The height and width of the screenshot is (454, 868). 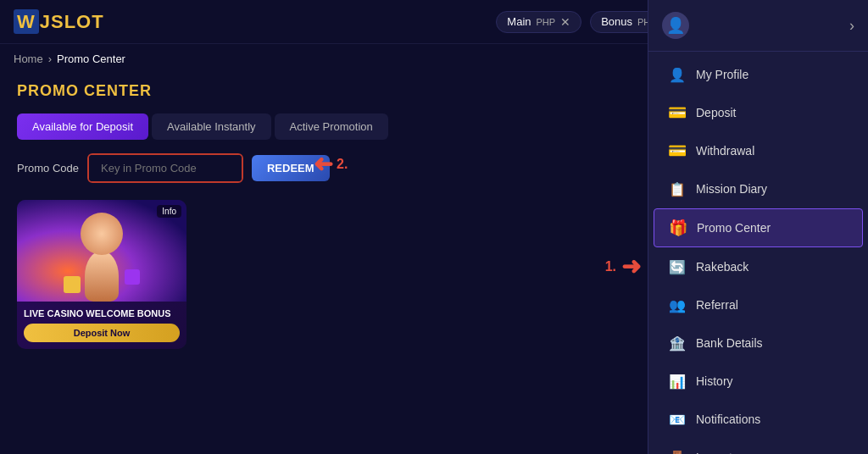 What do you see at coordinates (717, 305) in the screenshot?
I see `referral-label: Referral` at bounding box center [717, 305].